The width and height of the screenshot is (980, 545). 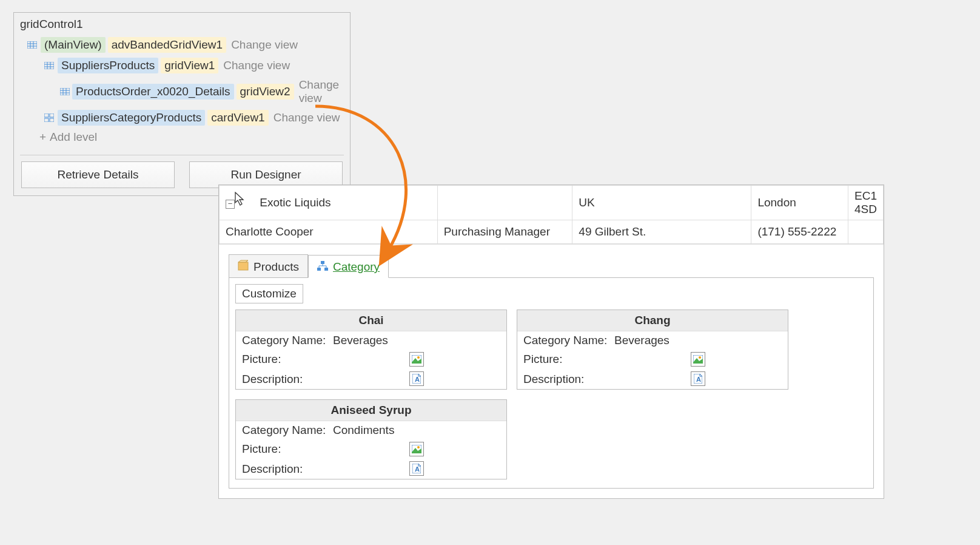 What do you see at coordinates (266, 92) in the screenshot?
I see `tree-node-view: gridView2` at bounding box center [266, 92].